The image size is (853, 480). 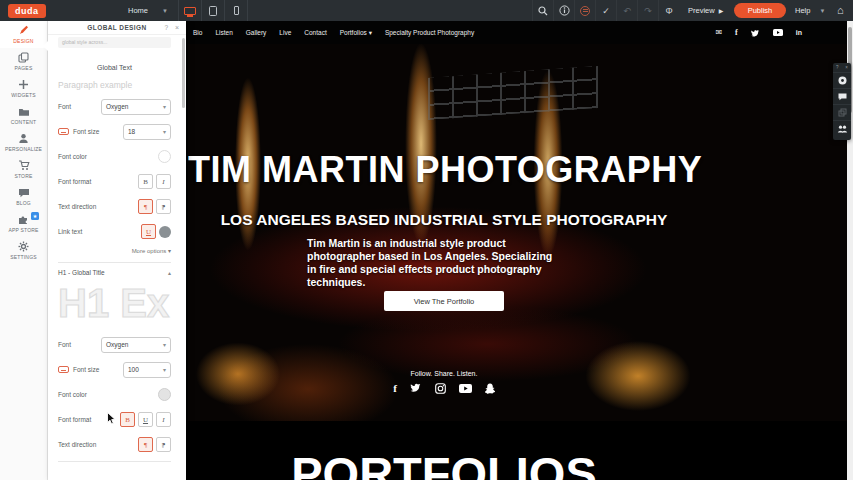 I want to click on saved-indicator: ✓, so click(x=606, y=10).